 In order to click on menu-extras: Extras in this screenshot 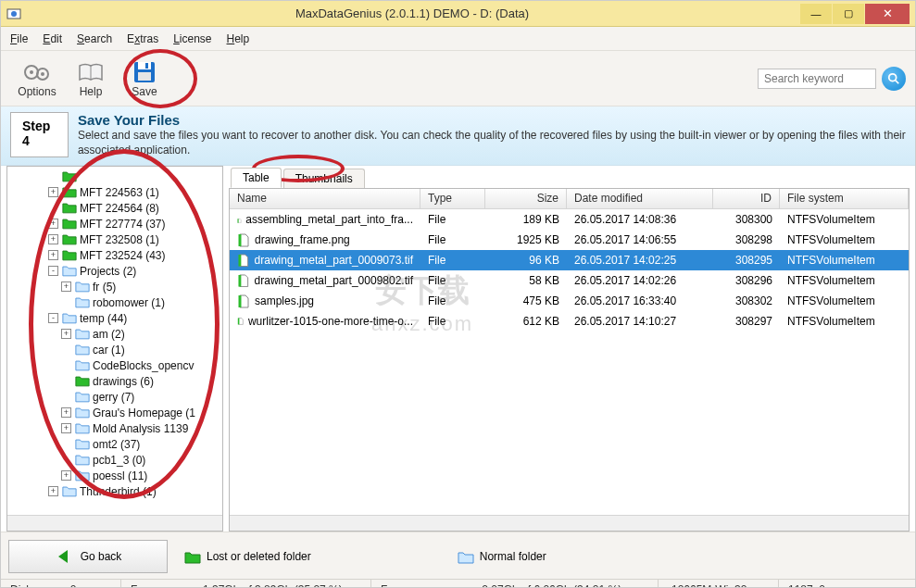, I will do `click(143, 39)`.